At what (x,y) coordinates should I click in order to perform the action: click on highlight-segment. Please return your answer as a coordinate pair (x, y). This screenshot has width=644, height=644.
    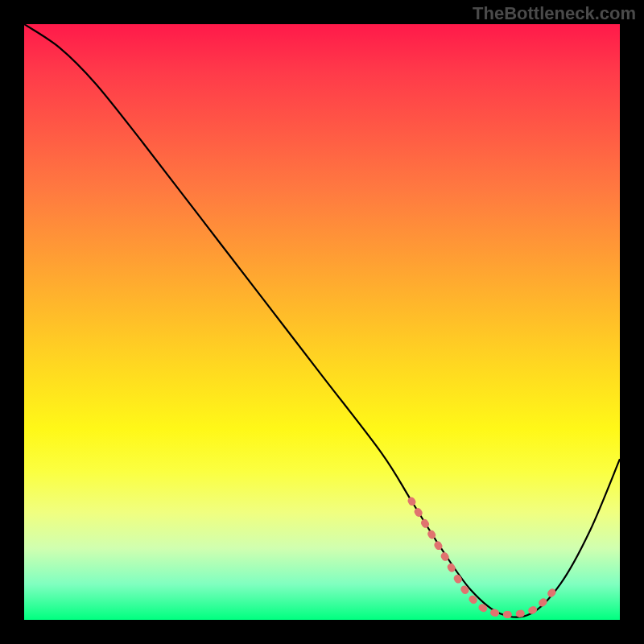
    Looking at the image, I should click on (483, 558).